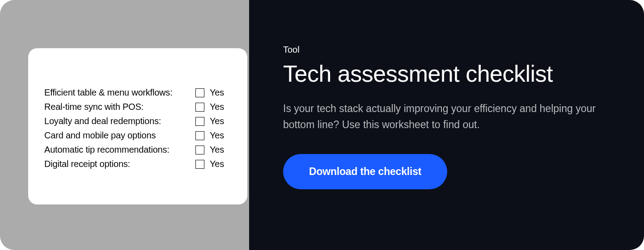  Describe the element at coordinates (138, 121) in the screenshot. I see `checklist-item: Loyalty and deal redemptions: Yes` at that location.